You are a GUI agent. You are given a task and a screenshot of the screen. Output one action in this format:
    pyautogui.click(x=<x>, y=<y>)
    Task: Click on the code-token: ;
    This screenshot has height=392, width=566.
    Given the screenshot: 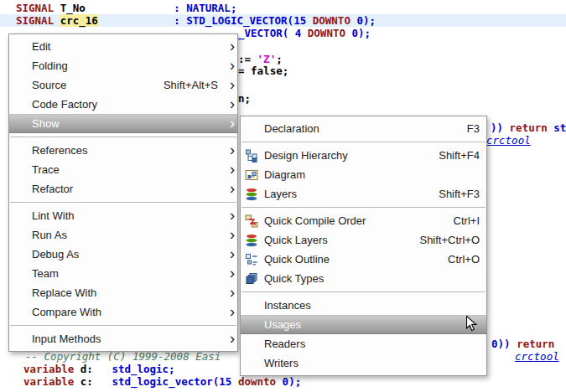 What is the action you would take?
    pyautogui.click(x=279, y=59)
    